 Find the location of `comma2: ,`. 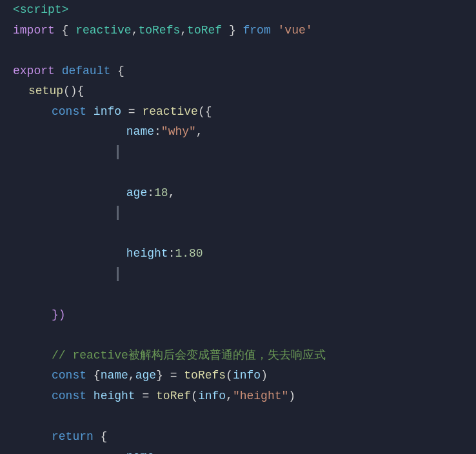

comma2: , is located at coordinates (183, 31).